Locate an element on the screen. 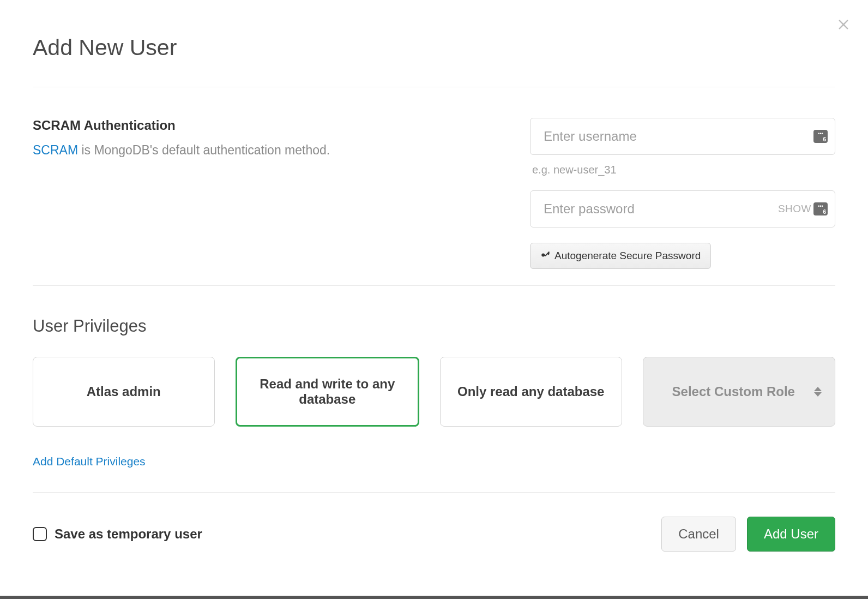 Image resolution: width=868 pixels, height=599 pixels. temporary-user-checkbox is located at coordinates (40, 534).